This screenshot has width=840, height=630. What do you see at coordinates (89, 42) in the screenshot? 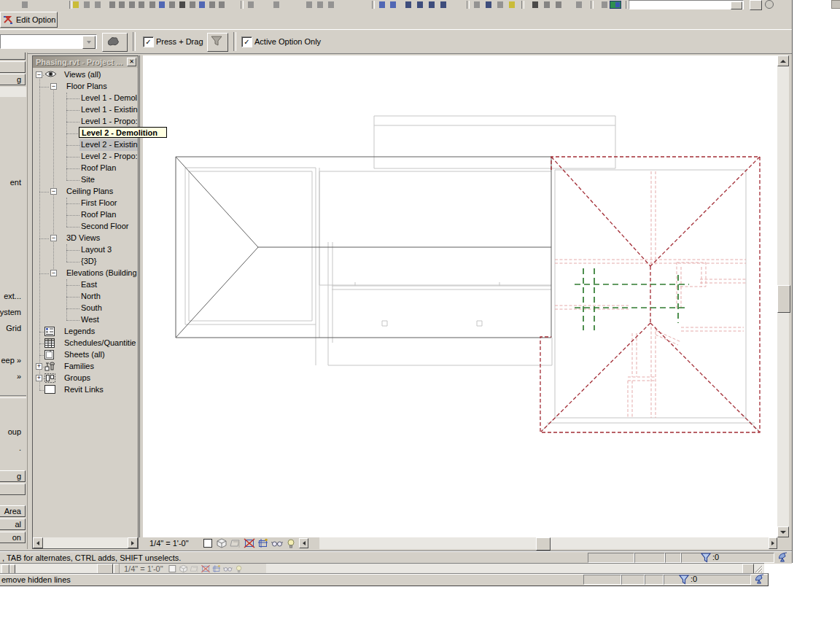
I see `combo-dropdown-button` at bounding box center [89, 42].